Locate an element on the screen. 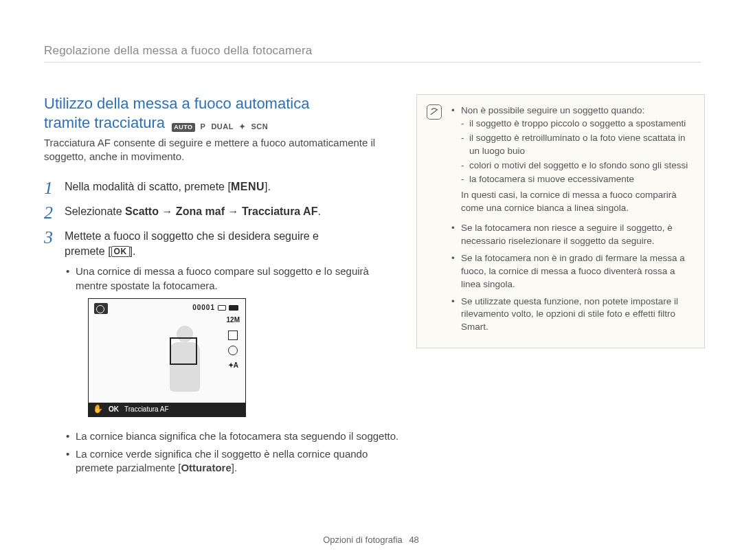 This screenshot has width=742, height=560. menu-button-label: MENU is located at coordinates (247, 187).